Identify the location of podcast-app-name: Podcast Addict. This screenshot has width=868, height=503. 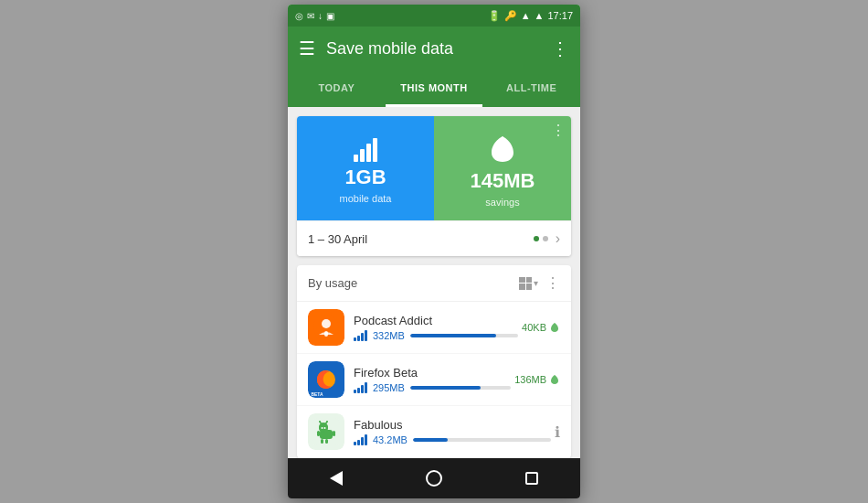
(436, 320).